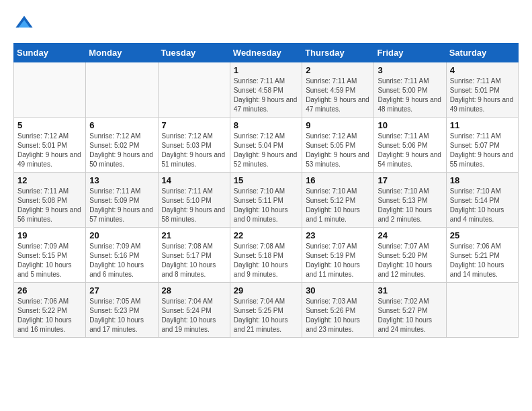 The width and height of the screenshot is (532, 411). I want to click on weekday-header-monday: Monday, so click(122, 53).